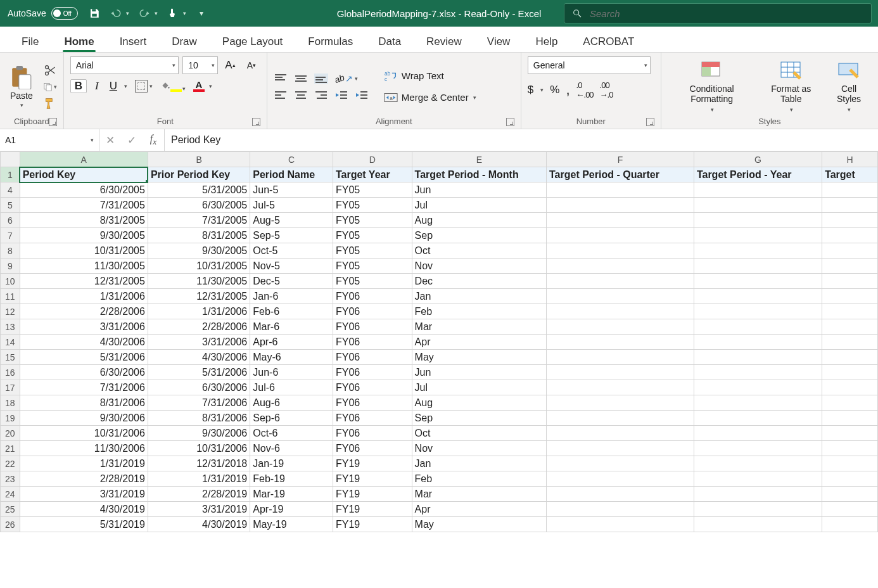 The image size is (878, 588). Describe the element at coordinates (479, 433) in the screenshot. I see `cell: Oct` at that location.